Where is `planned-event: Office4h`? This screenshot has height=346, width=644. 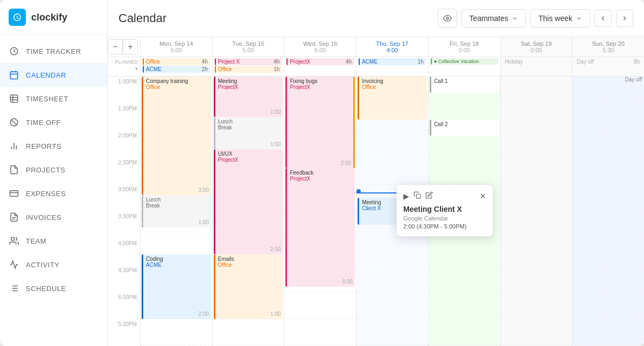 planned-event: Office4h is located at coordinates (177, 61).